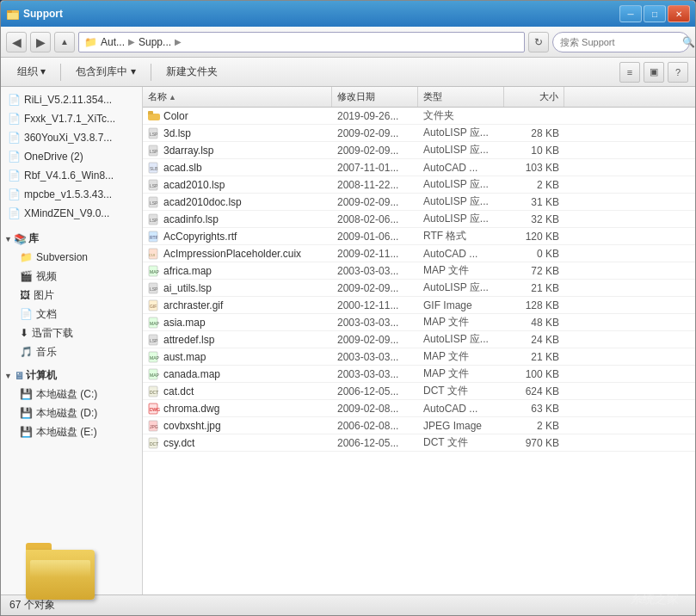 The width and height of the screenshot is (696, 616). I want to click on file-type-icon: JPG, so click(154, 426).